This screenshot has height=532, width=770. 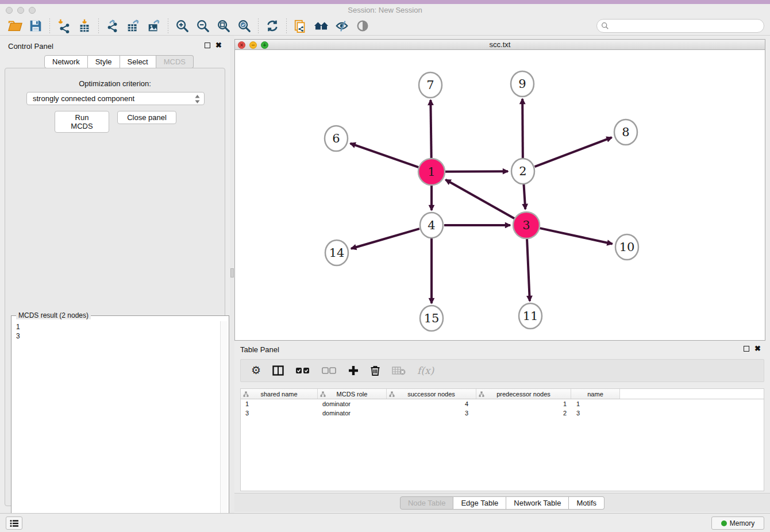 What do you see at coordinates (432, 394) in the screenshot?
I see `column-header-successor-nodes: successor nodes` at bounding box center [432, 394].